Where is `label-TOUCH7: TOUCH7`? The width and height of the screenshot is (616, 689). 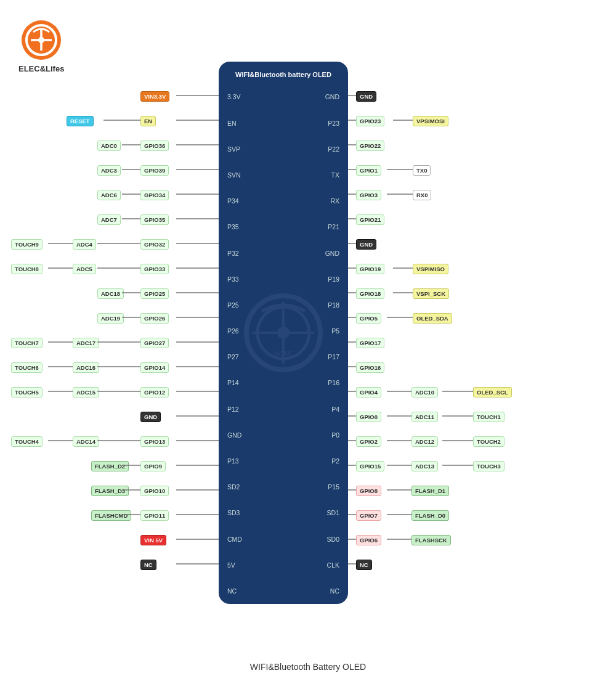 label-TOUCH7: TOUCH7 is located at coordinates (27, 343).